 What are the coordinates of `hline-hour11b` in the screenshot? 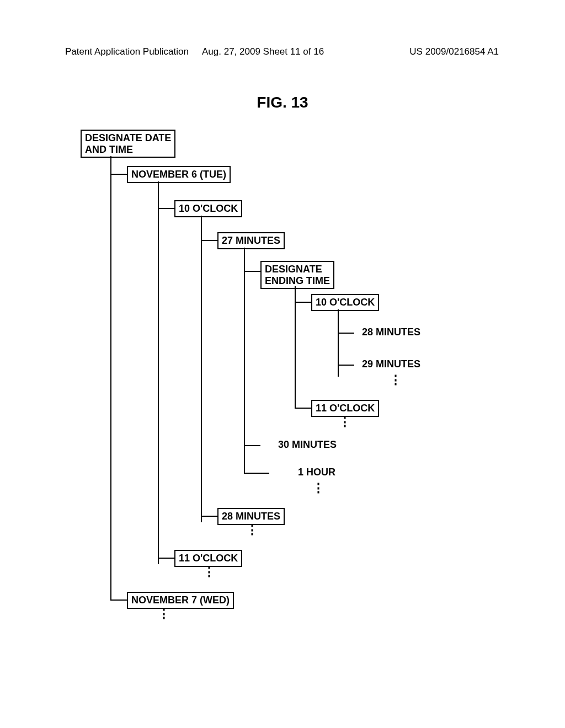 It's located at (303, 408).